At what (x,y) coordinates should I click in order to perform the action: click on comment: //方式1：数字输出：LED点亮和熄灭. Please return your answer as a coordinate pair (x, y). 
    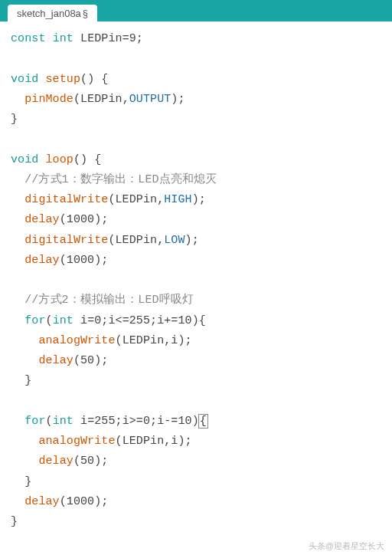
    Looking at the image, I should click on (121, 179).